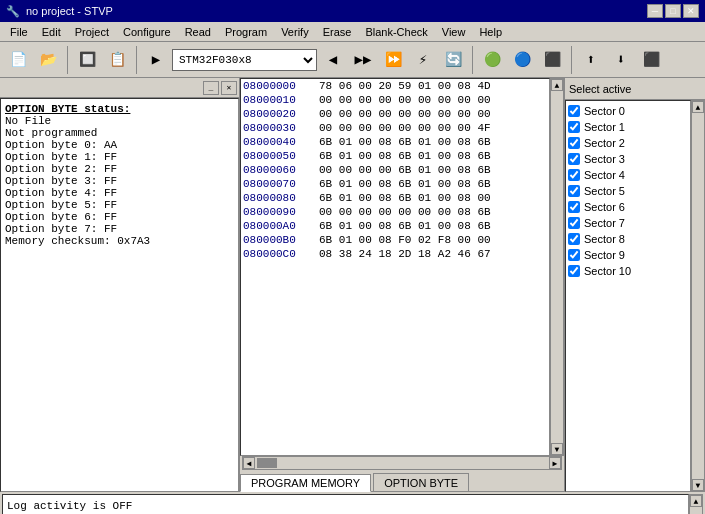 The width and height of the screenshot is (705, 514). I want to click on menu-item-erase: Erase, so click(338, 32).